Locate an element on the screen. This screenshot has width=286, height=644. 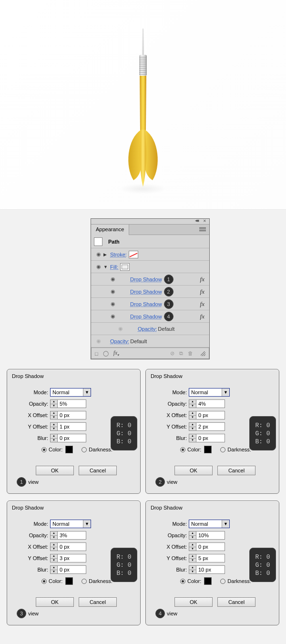
none-swatch-icon is located at coordinates (133, 255).